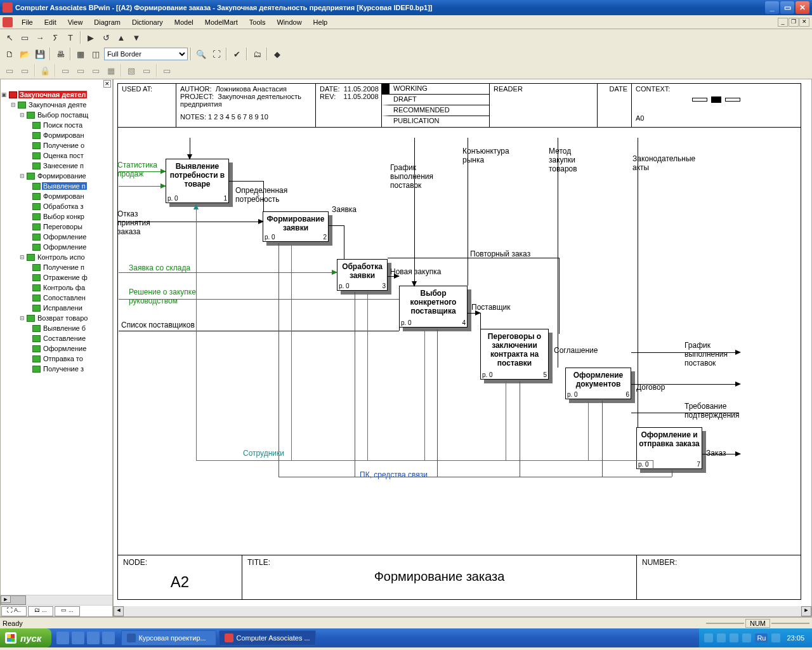 The height and width of the screenshot is (650, 812). What do you see at coordinates (107, 22) in the screenshot?
I see `menu-diagram: Diagram` at bounding box center [107, 22].